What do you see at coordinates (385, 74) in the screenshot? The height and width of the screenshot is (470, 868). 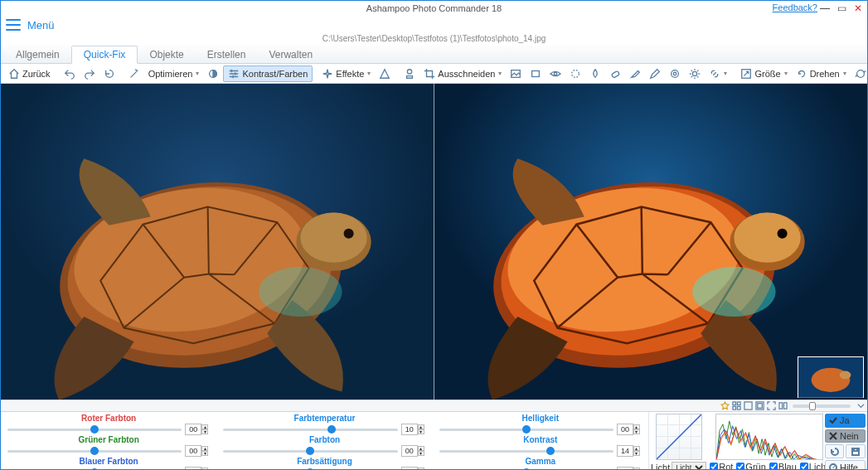 I see `triangle-icon` at bounding box center [385, 74].